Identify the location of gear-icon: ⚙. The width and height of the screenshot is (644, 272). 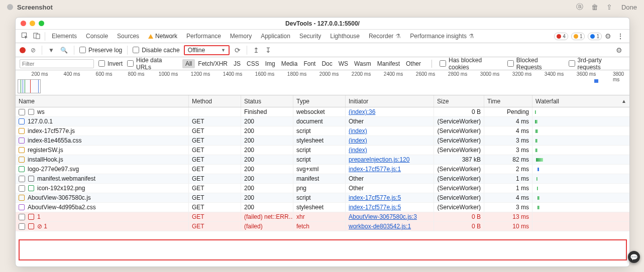
(608, 36).